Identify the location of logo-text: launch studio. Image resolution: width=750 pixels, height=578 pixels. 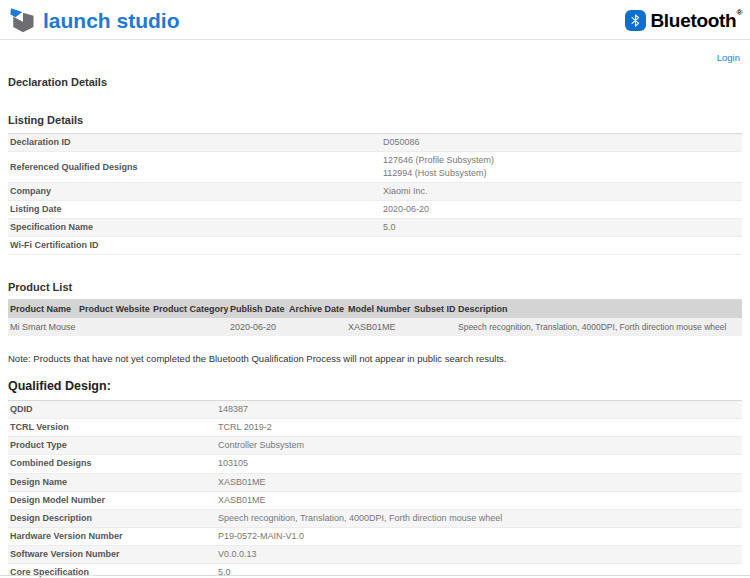
(112, 21).